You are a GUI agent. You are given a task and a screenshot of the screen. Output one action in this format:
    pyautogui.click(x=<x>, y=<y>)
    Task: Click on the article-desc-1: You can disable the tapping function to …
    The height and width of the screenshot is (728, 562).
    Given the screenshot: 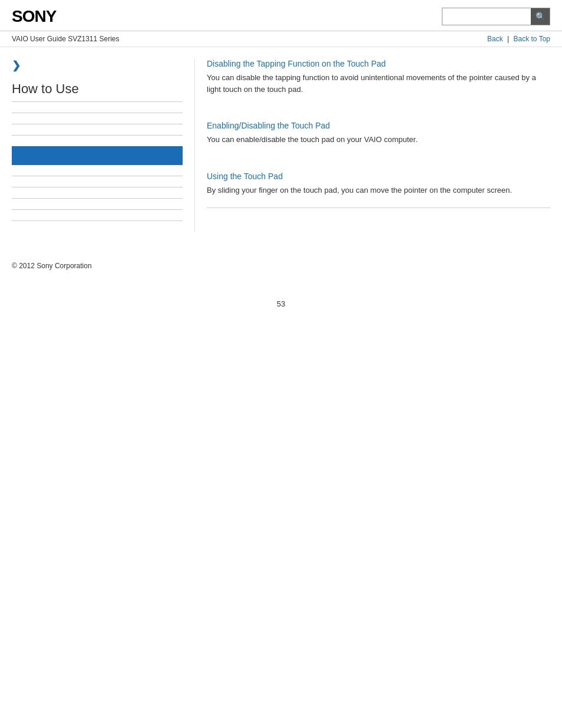 What is the action you would take?
    pyautogui.click(x=378, y=84)
    